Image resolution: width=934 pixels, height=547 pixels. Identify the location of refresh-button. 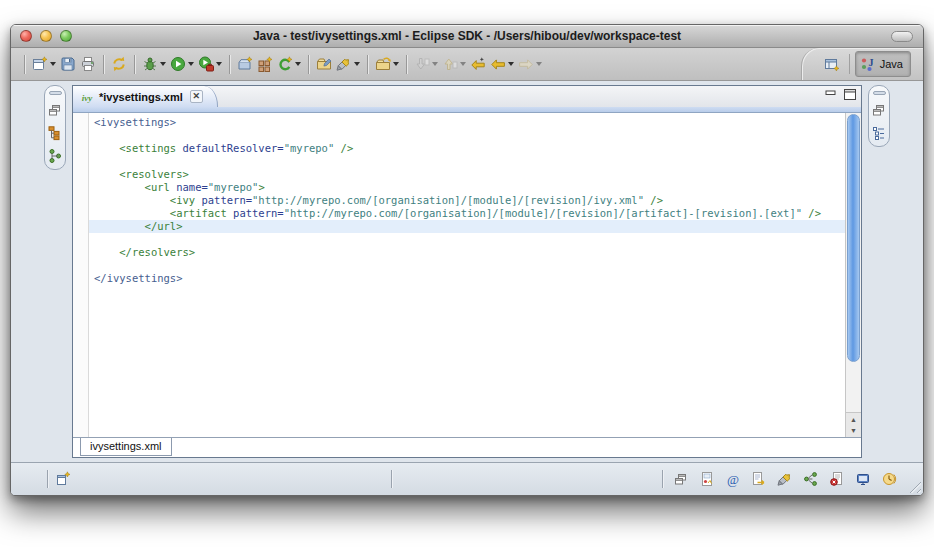
(119, 64).